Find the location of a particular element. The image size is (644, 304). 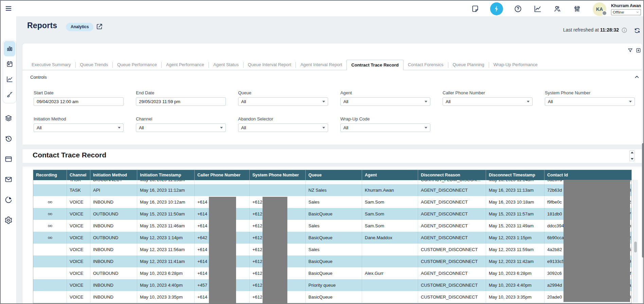

status-dot is located at coordinates (605, 13).